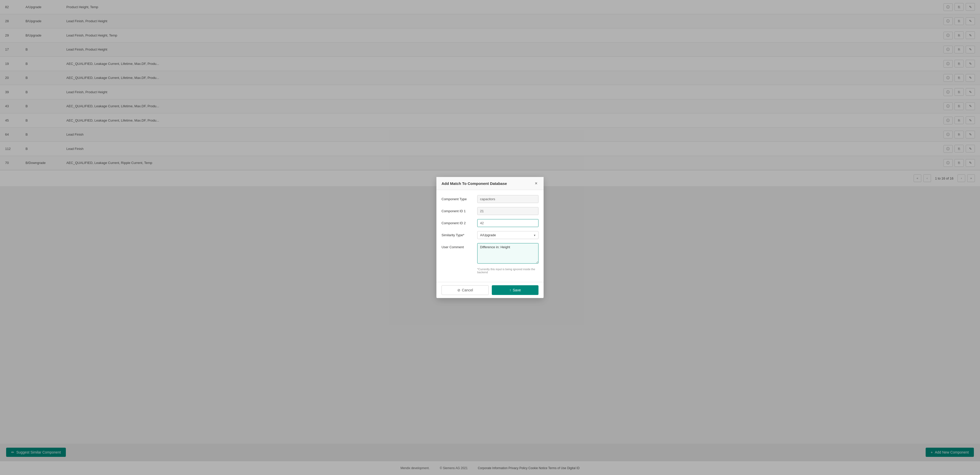 The height and width of the screenshot is (475, 980). What do you see at coordinates (508, 223) in the screenshot?
I see `component-id2-input` at bounding box center [508, 223].